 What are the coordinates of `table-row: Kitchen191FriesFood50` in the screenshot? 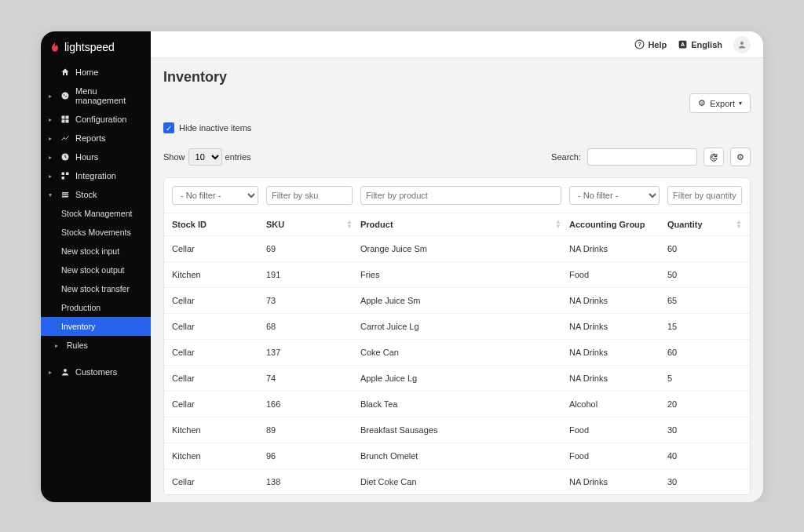 It's located at (457, 275).